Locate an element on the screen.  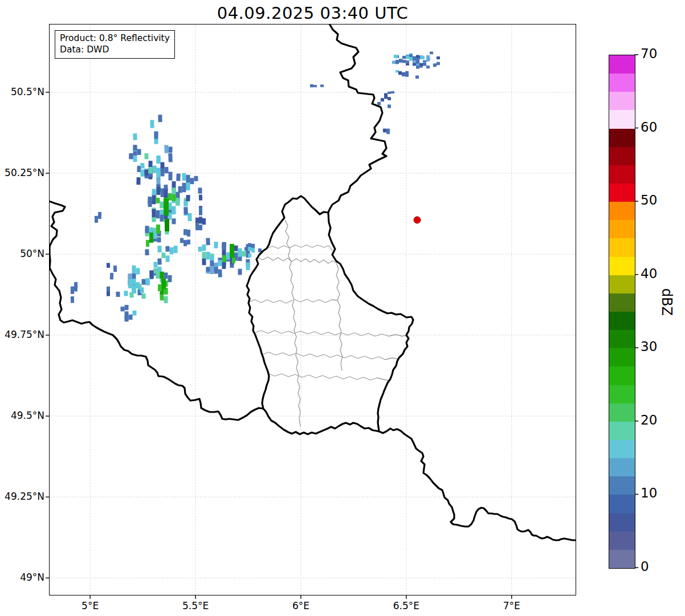
colorbar-tick-label: 40 is located at coordinates (649, 274).